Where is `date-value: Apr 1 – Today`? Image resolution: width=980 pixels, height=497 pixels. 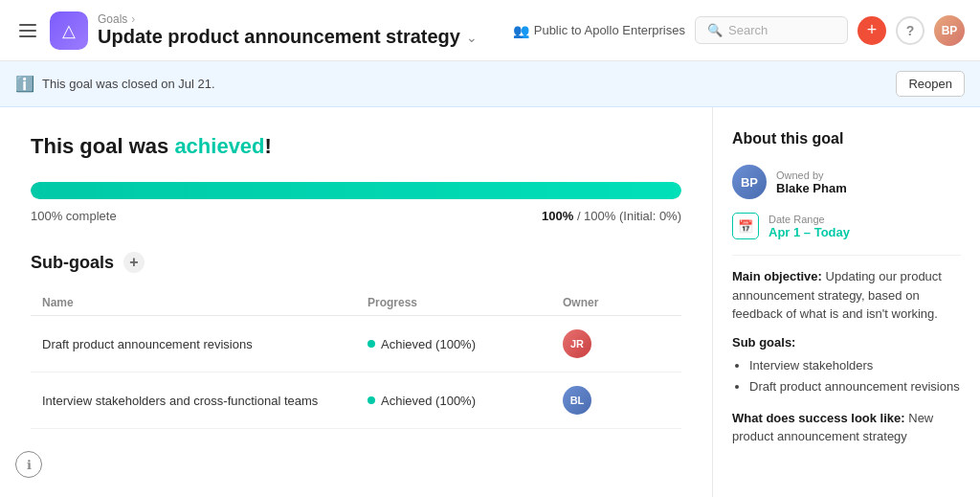 date-value: Apr 1 – Today is located at coordinates (810, 232).